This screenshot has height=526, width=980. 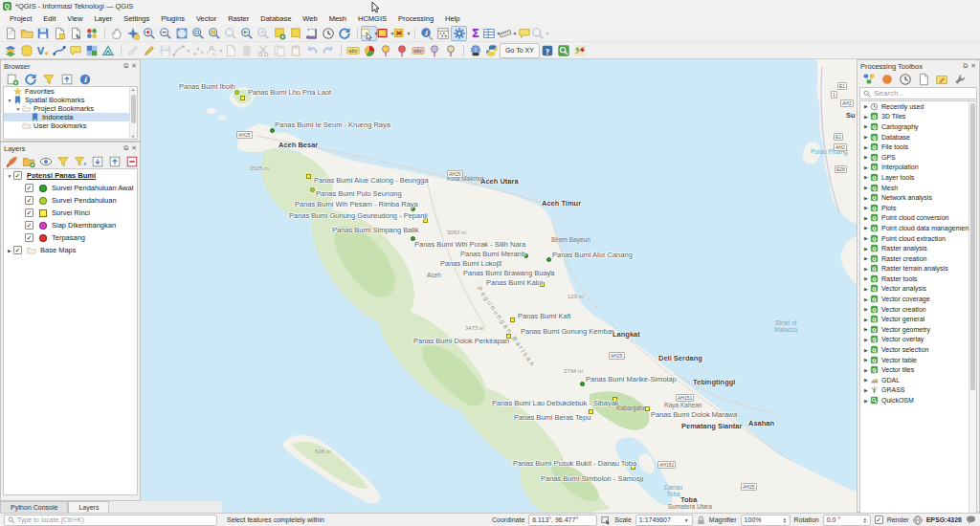 What do you see at coordinates (402, 51) in the screenshot?
I see `label-pin-red-button` at bounding box center [402, 51].